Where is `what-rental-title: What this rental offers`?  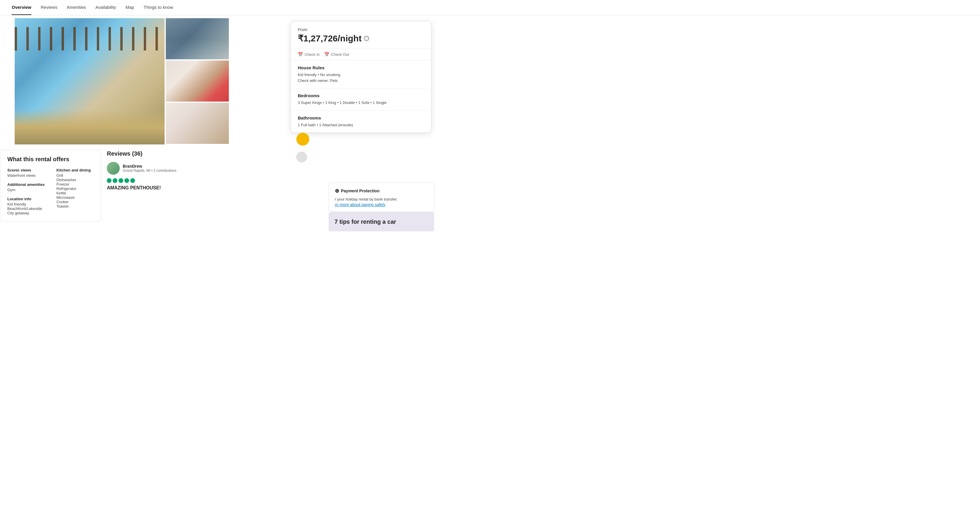 what-rental-title: What this rental offers is located at coordinates (50, 159).